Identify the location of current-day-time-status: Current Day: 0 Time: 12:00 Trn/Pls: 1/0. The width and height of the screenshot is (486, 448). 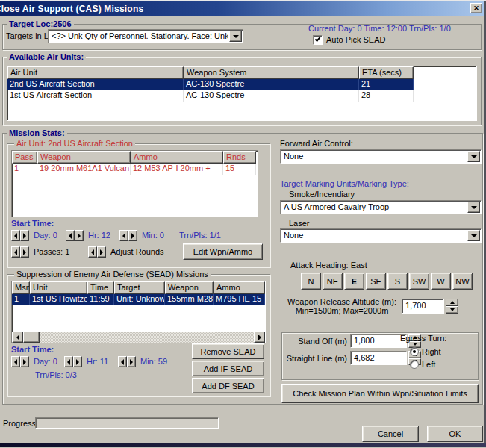
(379, 28).